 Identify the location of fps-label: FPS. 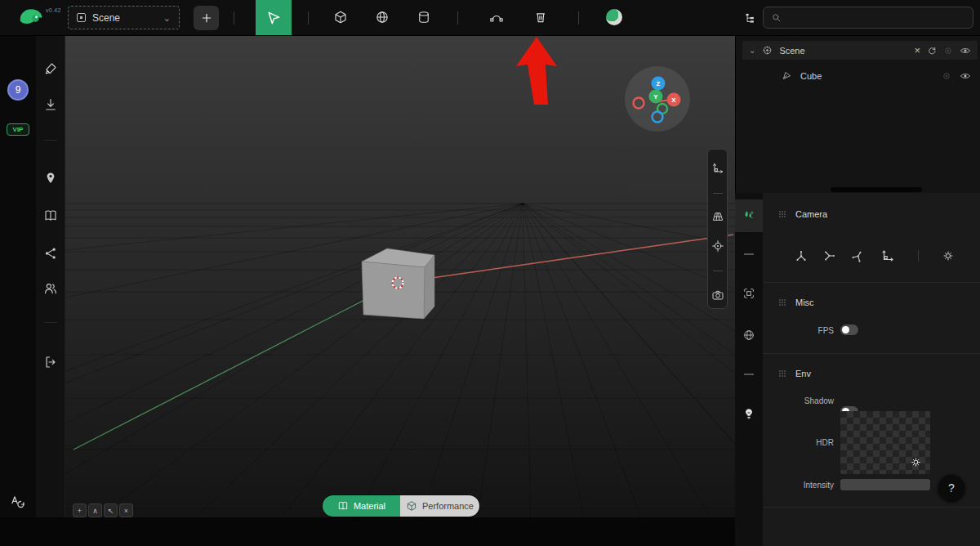
(799, 330).